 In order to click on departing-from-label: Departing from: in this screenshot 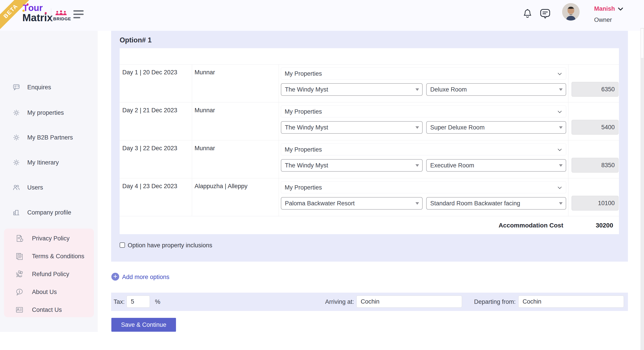, I will do `click(490, 302)`.